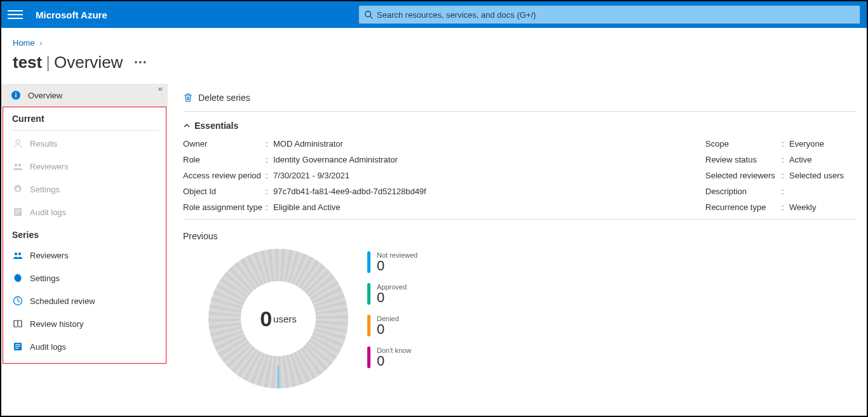 This screenshot has height=417, width=868. I want to click on sidebar-item-settings-current: Settings, so click(85, 189).